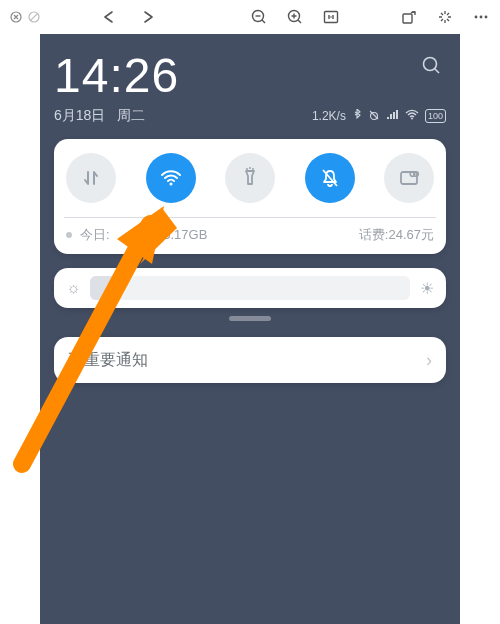 Image resolution: width=500 pixels, height=624 pixels. I want to click on quick-settings-card: 今日: 剩余:5.17GB 话费:24.67元, so click(250, 196).